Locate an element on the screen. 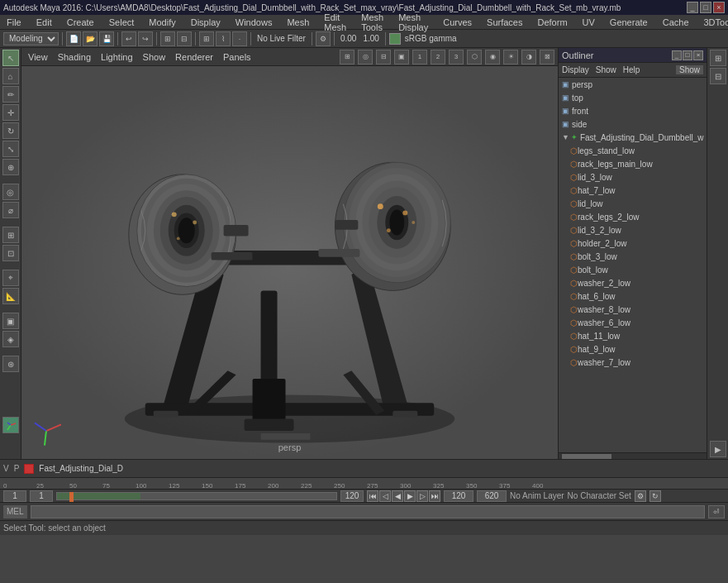  select-by-hierarchy-btn: ⊞ is located at coordinates (168, 39).